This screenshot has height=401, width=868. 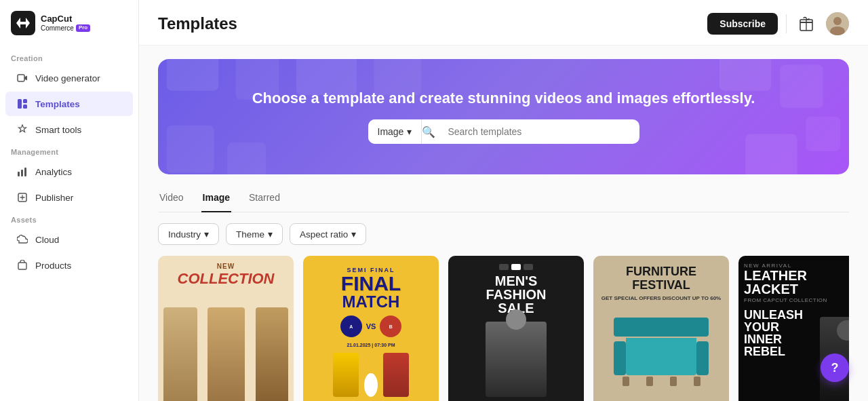 What do you see at coordinates (69, 57) in the screenshot?
I see `section-label-creation: Creation` at bounding box center [69, 57].